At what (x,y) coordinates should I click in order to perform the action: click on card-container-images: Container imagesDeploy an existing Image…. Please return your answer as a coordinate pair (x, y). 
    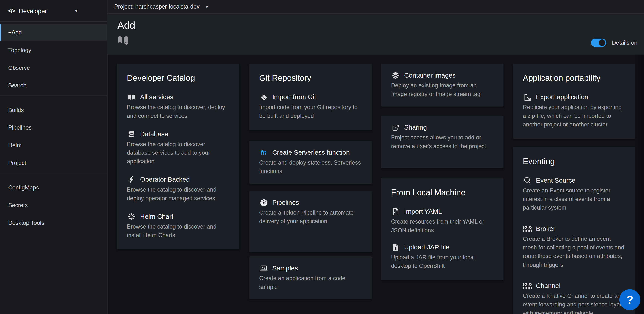
    Looking at the image, I should click on (442, 85).